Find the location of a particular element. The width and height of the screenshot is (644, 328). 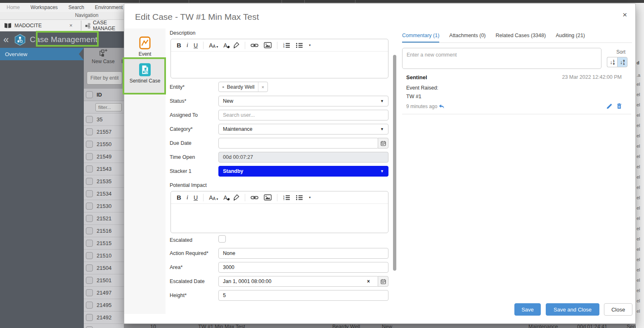

case-row: 21491 is located at coordinates (104, 326).